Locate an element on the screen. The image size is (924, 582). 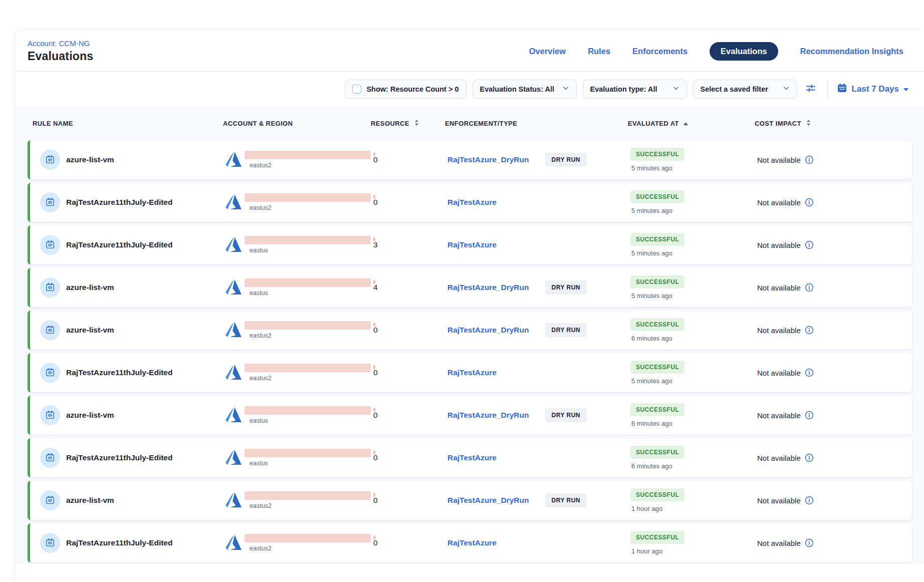
column-enforcement-type: ENFORCEMENT/TYPE is located at coordinates (536, 123).